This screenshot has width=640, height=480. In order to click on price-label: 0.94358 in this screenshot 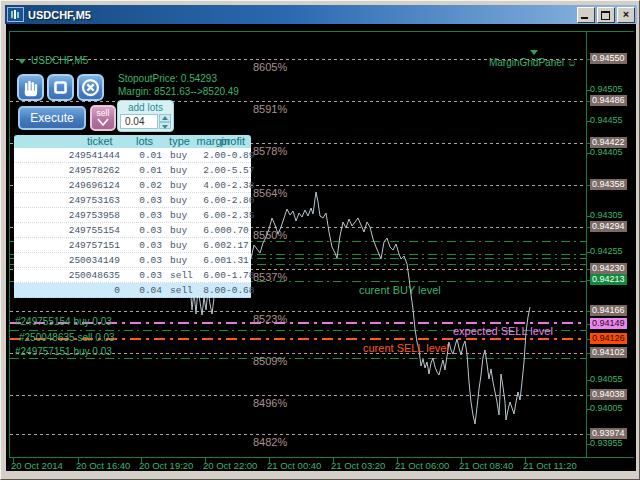, I will do `click(608, 184)`.